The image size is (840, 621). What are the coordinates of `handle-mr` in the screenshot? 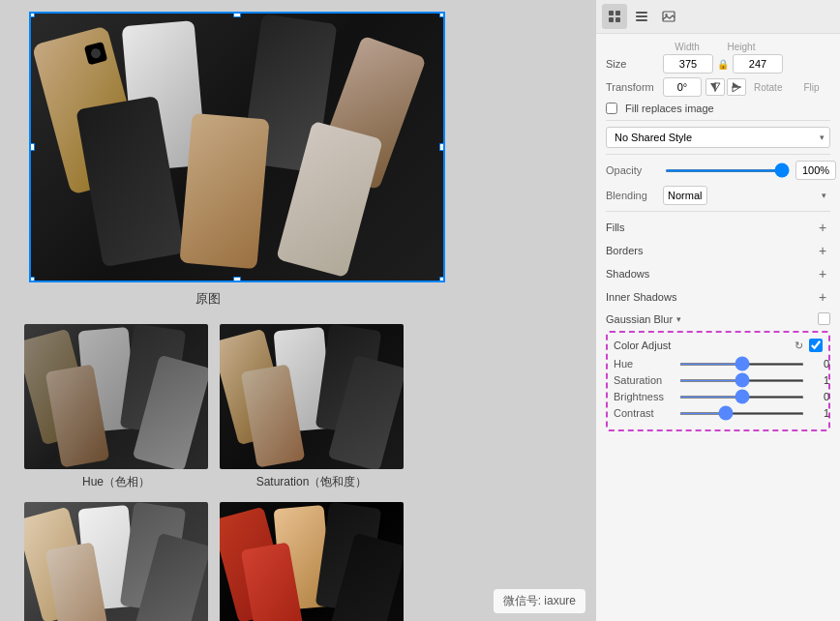 It's located at (442, 147).